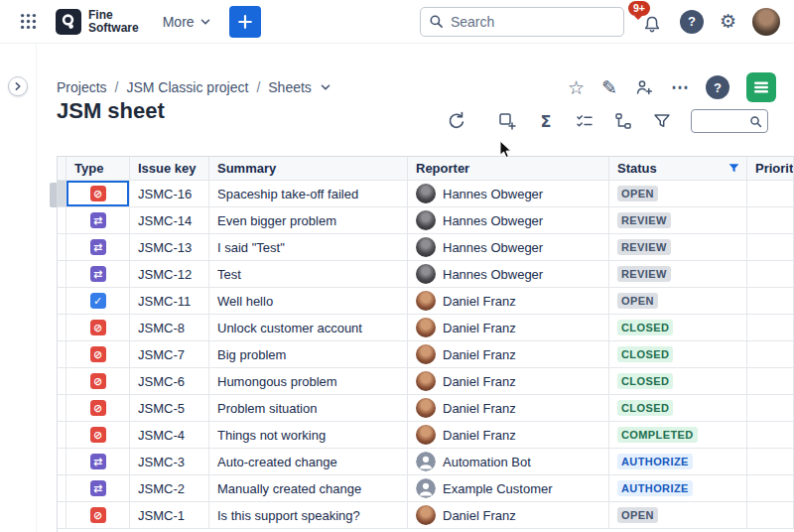 The width and height of the screenshot is (794, 532). What do you see at coordinates (680, 87) in the screenshot?
I see `more-options-icon: ⋯` at bounding box center [680, 87].